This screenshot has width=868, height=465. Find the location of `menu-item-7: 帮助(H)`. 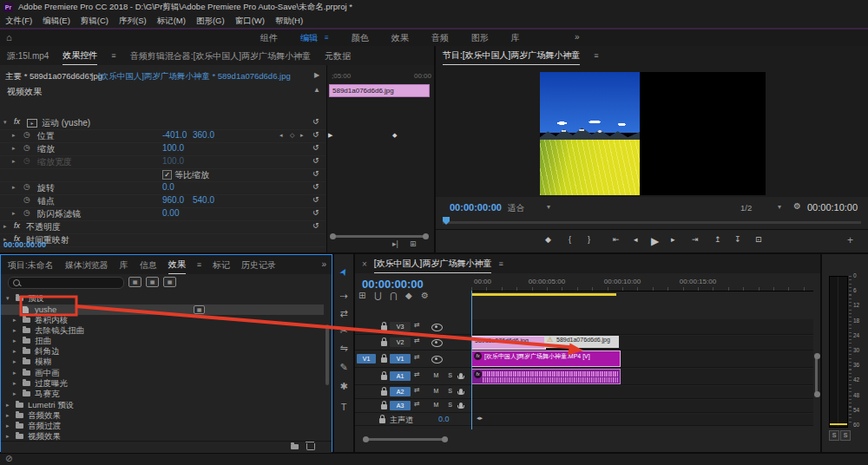

menu-item-7: 帮助(H) is located at coordinates (289, 21).